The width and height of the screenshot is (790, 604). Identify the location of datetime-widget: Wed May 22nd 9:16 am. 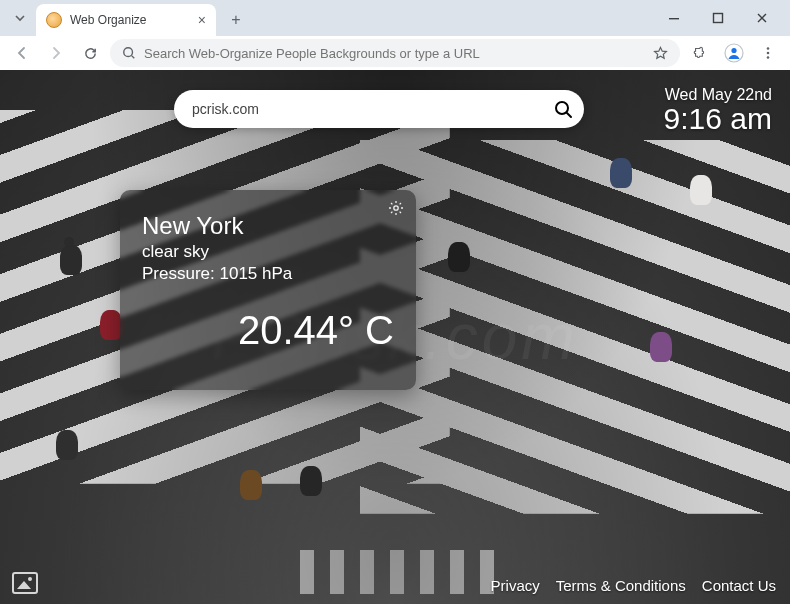
(718, 111).